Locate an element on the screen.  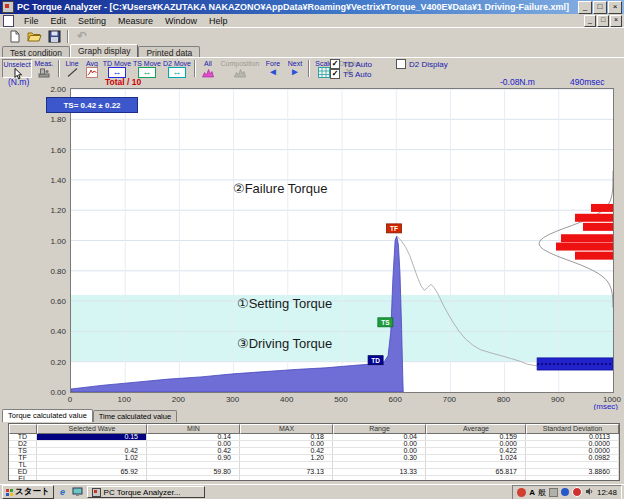
y-tick-label: 1.00 is located at coordinates (51, 242).